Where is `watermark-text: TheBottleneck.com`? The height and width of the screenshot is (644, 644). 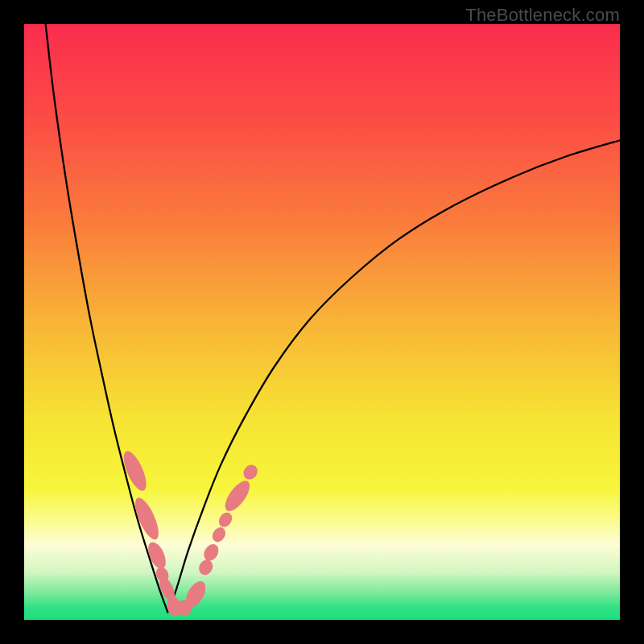
watermark-text: TheBottleneck.com is located at coordinates (543, 15).